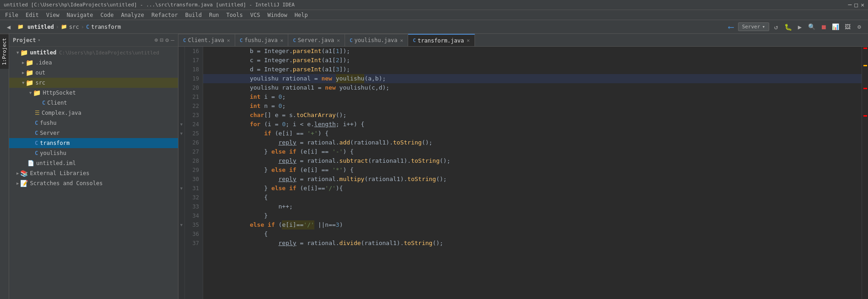 Image resolution: width=868 pixels, height=299 pixels. What do you see at coordinates (93, 183) in the screenshot?
I see `tree-item-scratches: ▶ 📝 Scratches and Consoles` at bounding box center [93, 183].